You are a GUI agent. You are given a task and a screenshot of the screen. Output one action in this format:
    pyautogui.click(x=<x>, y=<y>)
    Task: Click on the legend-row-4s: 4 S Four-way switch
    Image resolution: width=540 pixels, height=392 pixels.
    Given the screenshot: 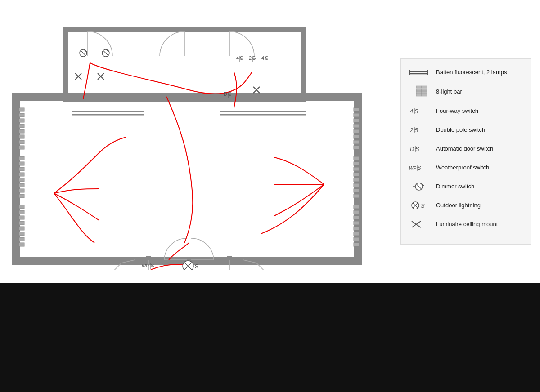 What is the action you would take?
    pyautogui.click(x=466, y=111)
    